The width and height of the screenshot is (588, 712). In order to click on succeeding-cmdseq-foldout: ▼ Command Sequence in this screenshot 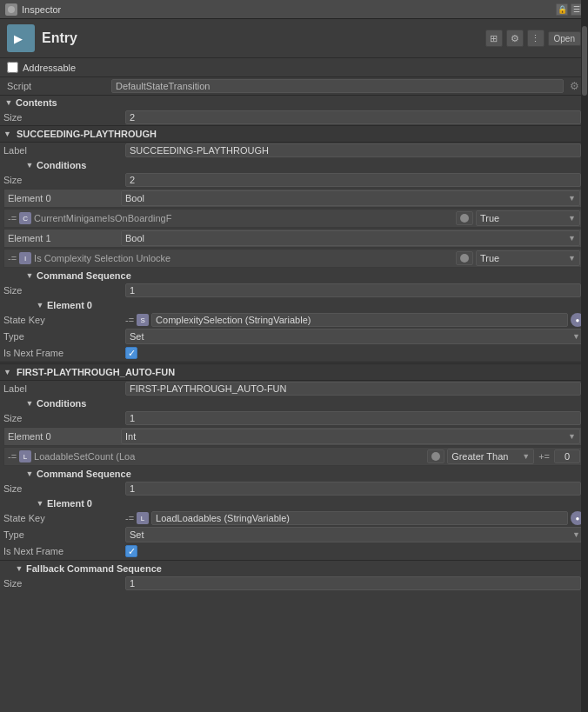, I will do `click(294, 276)`.